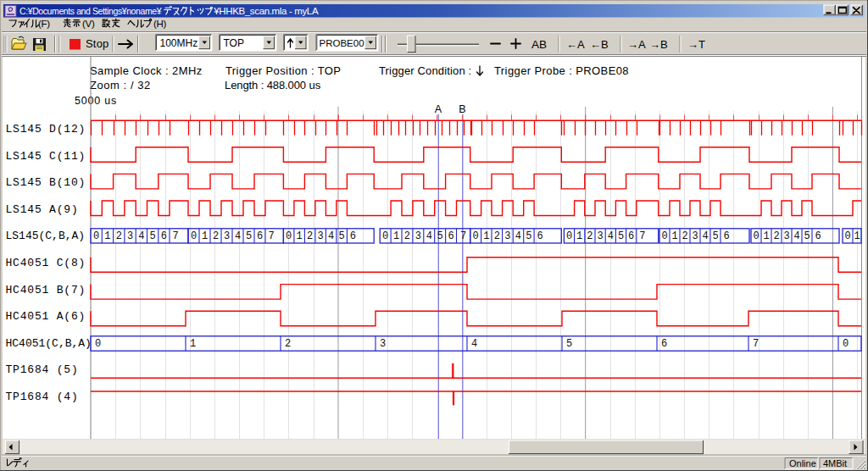 The width and height of the screenshot is (868, 471). What do you see at coordinates (180, 43) in the screenshot?
I see `svg-text: 100MHz` at bounding box center [180, 43].